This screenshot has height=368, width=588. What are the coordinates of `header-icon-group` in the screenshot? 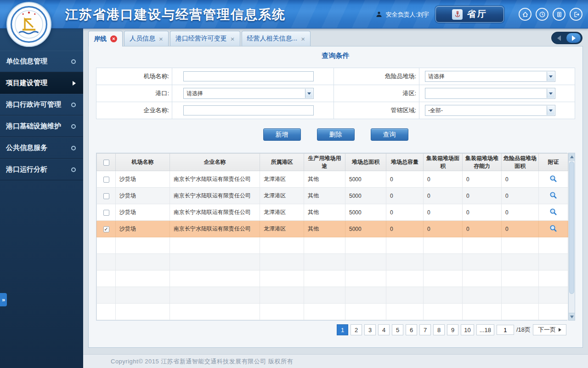 It's located at (550, 14).